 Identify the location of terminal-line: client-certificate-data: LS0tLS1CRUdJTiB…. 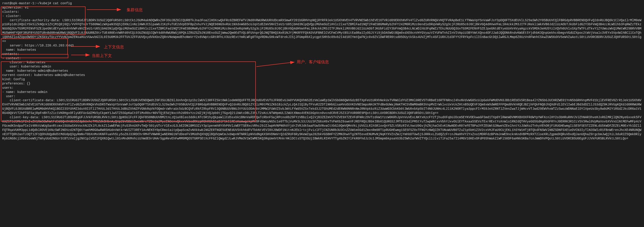
(322, 107).